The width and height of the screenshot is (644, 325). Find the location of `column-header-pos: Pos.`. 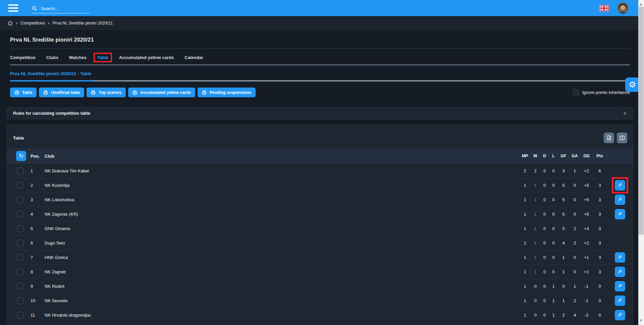

column-header-pos: Pos. is located at coordinates (38, 156).